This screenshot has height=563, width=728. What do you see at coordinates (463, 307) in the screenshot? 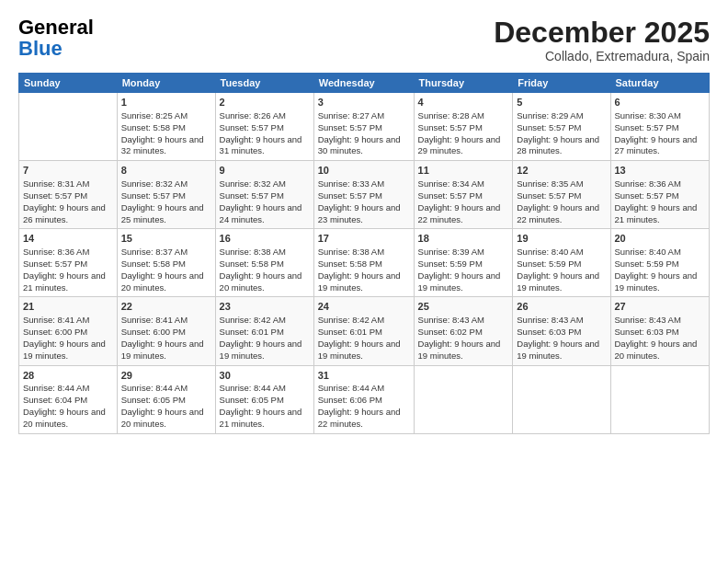
I see `day-number: 25` at bounding box center [463, 307].